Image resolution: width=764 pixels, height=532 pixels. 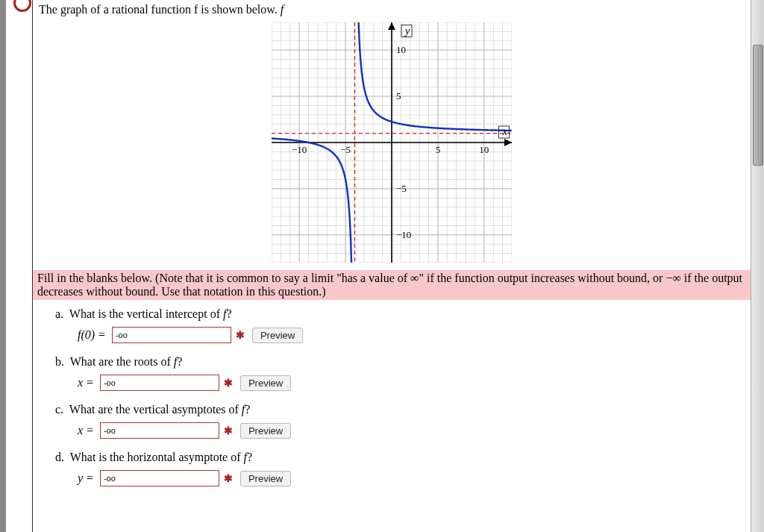 What do you see at coordinates (505, 131) in the screenshot?
I see `svg-text: x` at bounding box center [505, 131].